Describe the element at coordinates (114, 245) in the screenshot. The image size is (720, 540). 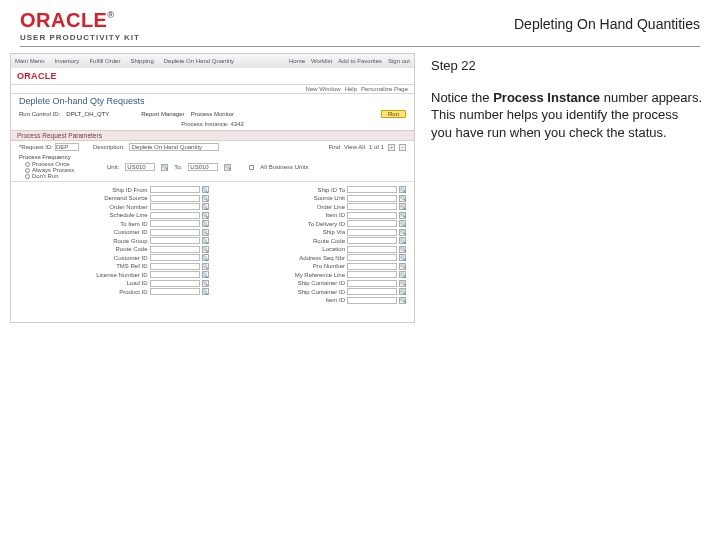
I see `form-col-left: Ship ID From🔍Demand Source🔍Order Number🔍…` at that location.